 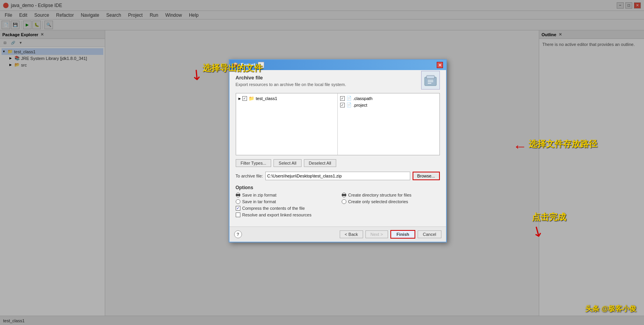 I want to click on arrow-down-1: ↘, so click(x=197, y=74).